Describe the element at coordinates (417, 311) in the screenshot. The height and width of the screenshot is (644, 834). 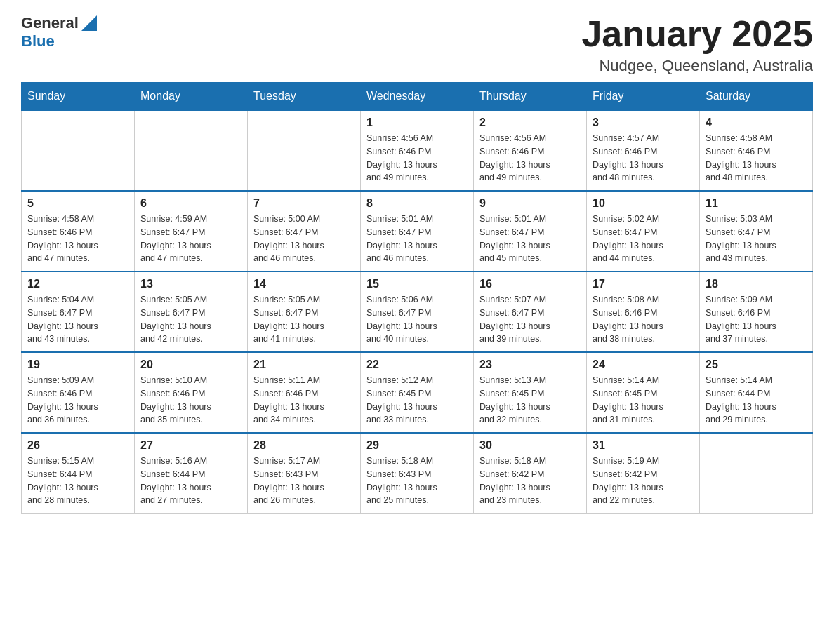
I see `calendar-week-row: 12Sunrise: 5:04 AMSunset: 6:47 PMDayligh…` at that location.